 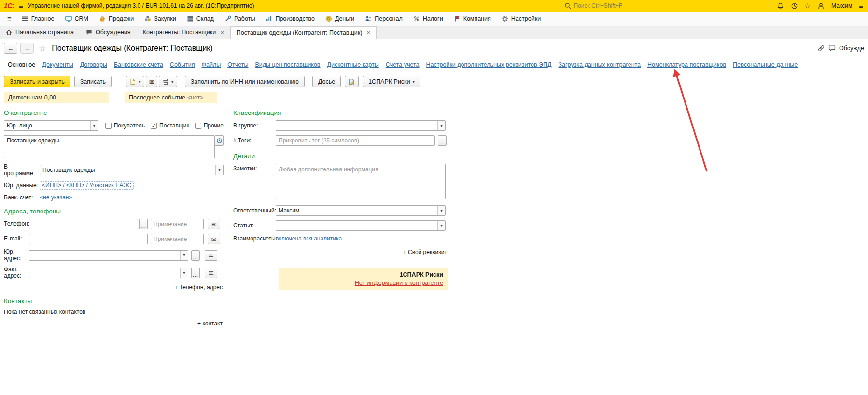 I want to click on save-close-button: Записать и закрыть, so click(x=37, y=82).